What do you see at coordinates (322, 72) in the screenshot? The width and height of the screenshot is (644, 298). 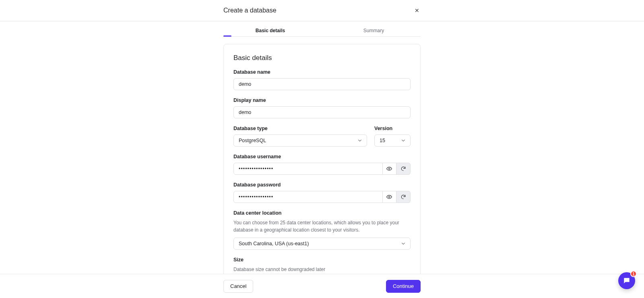 I see `database-name-label: Database name` at bounding box center [322, 72].